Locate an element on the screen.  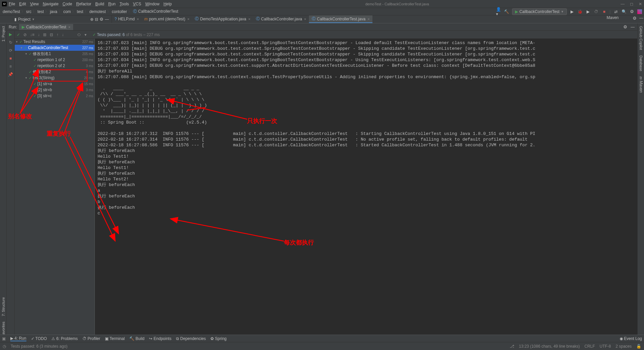
bottom-tool-build: 🔨 Build is located at coordinates (137, 339).